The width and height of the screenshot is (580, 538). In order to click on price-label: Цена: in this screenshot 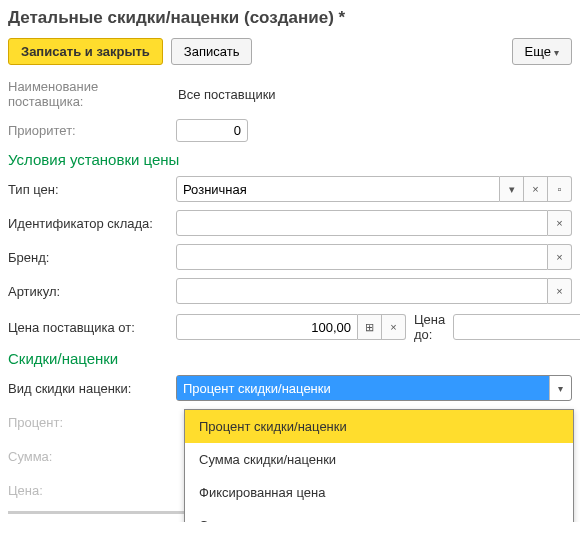, I will do `click(92, 490)`.